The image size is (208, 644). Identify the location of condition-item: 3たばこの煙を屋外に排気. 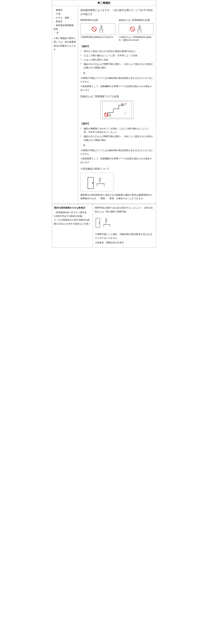
(117, 60).